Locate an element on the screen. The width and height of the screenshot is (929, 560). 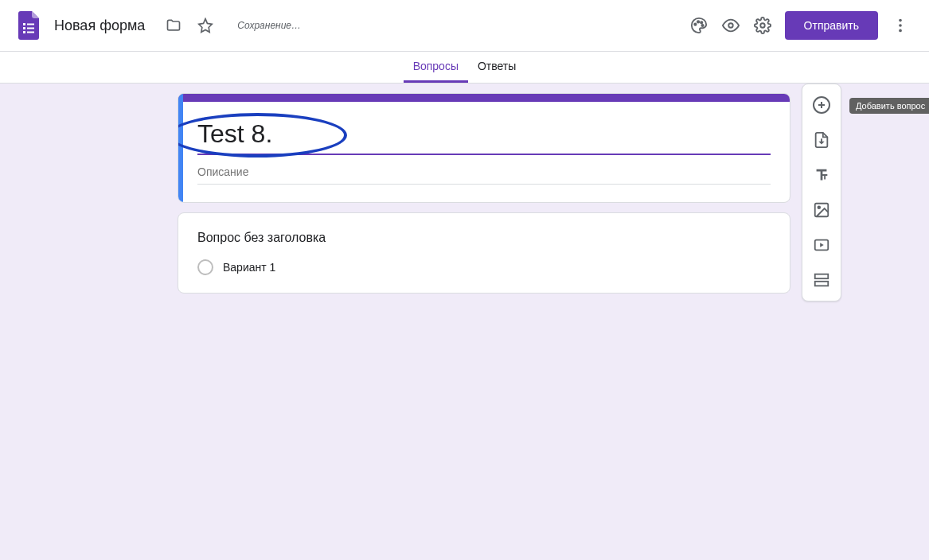
option-label: Вариант 1 is located at coordinates (249, 267).